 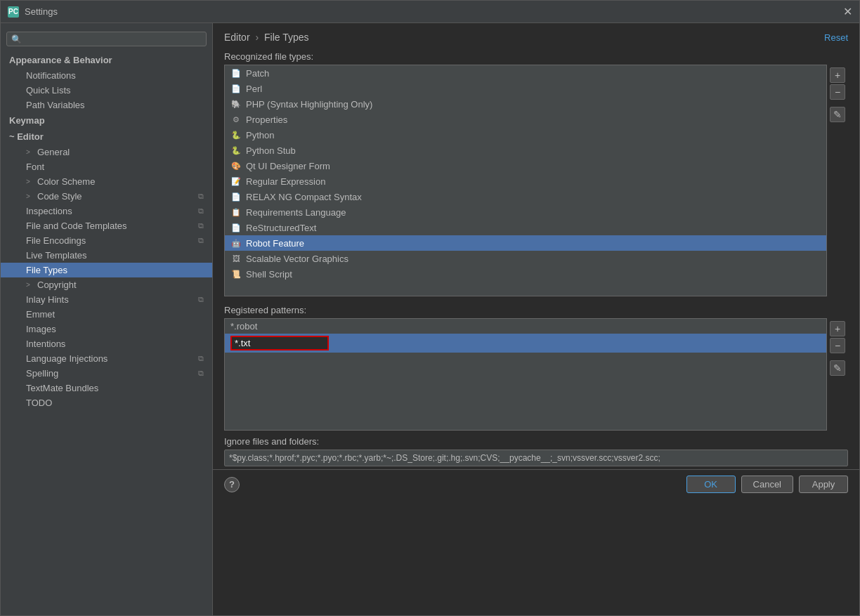 I want to click on file-icon: 📝, so click(x=236, y=181).